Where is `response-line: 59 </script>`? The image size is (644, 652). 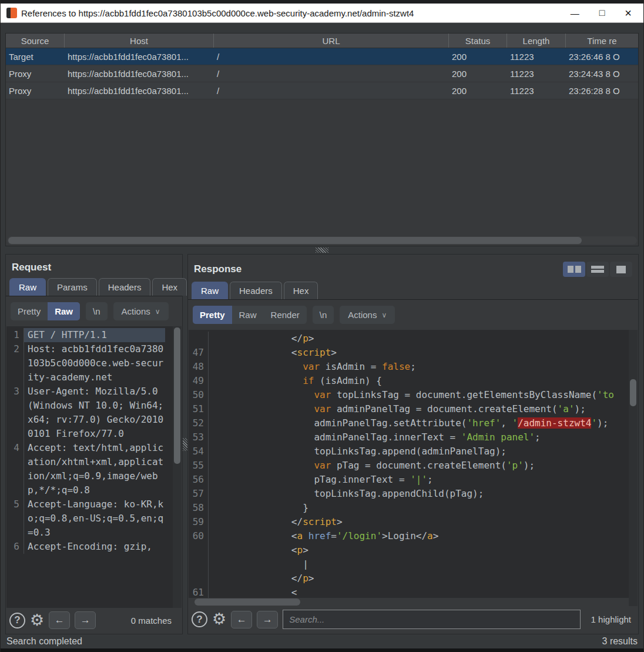 response-line: 59 </script> is located at coordinates (409, 522).